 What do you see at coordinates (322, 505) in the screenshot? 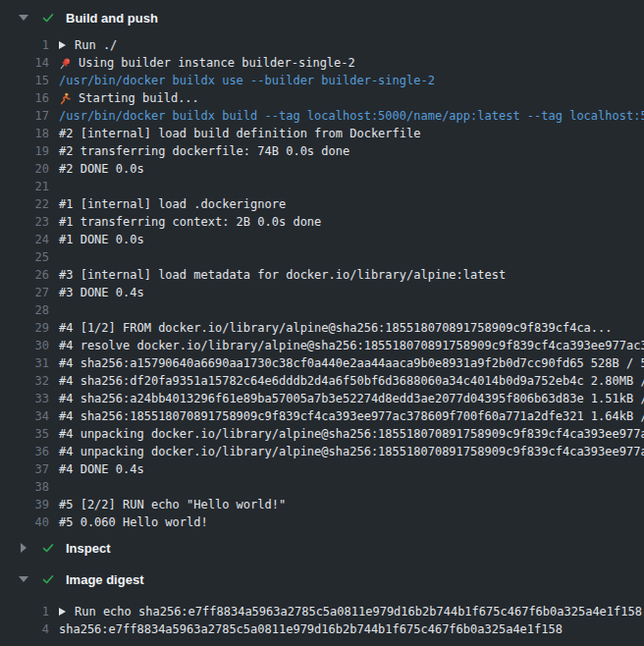
I see `log-line: 39#5 [2/2] RUN echo "Hello world!"` at bounding box center [322, 505].